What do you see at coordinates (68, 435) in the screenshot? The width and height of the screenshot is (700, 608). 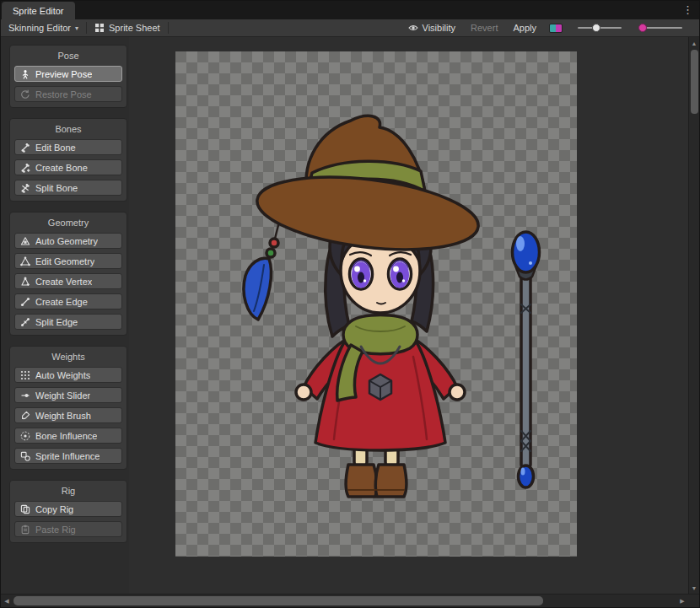 I see `bone-influence-button: Bone Influence` at bounding box center [68, 435].